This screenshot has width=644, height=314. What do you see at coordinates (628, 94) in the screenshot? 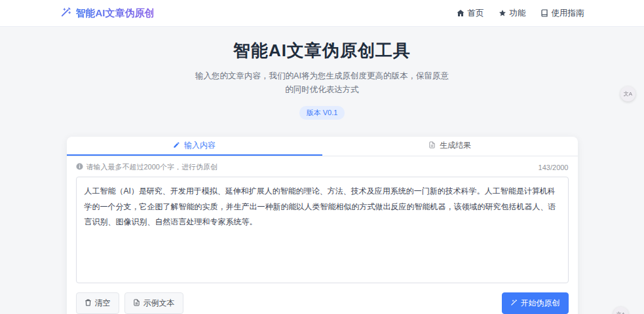
I see `translate-float-button: 文A` at bounding box center [628, 94].